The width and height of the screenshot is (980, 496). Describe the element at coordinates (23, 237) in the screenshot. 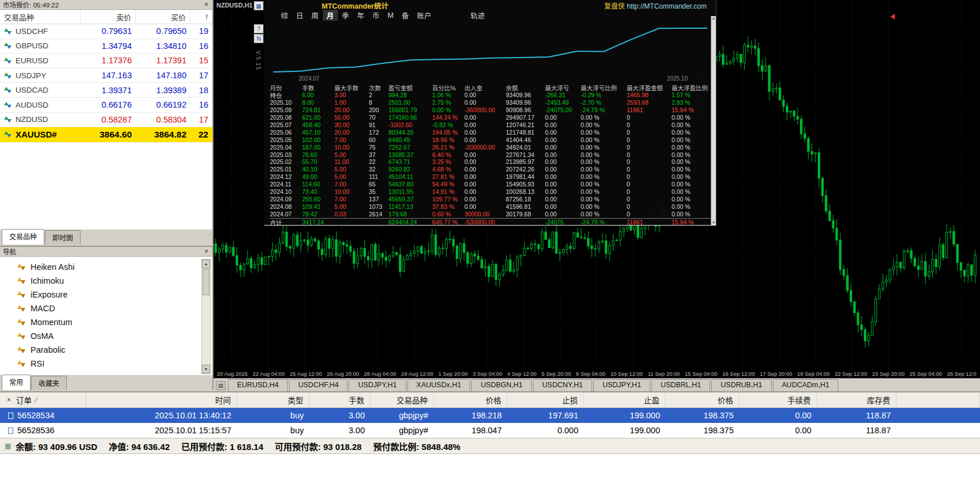

I see `tab-交易品种: 交易品种` at that location.